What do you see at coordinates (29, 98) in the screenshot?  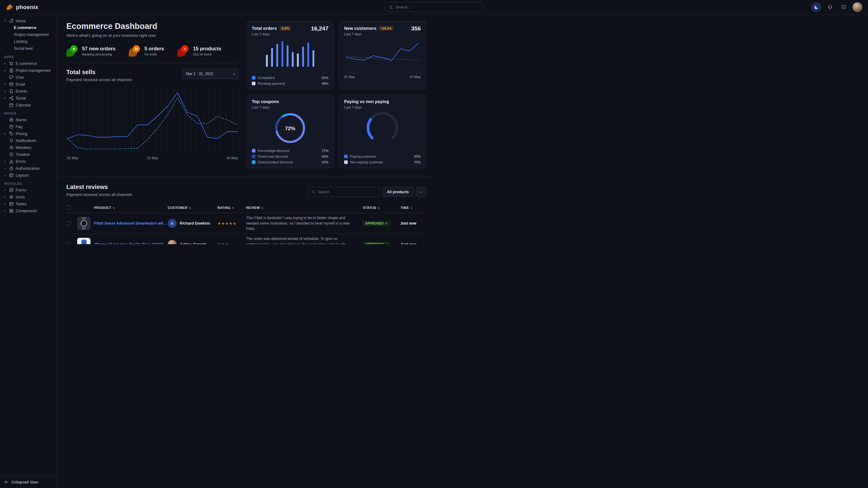 I see `sidebar-item-social: ▸Social` at bounding box center [29, 98].